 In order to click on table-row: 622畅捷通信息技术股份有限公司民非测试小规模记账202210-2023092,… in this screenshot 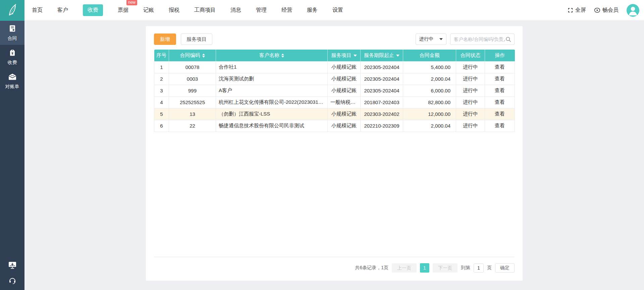, I will do `click(335, 126)`.